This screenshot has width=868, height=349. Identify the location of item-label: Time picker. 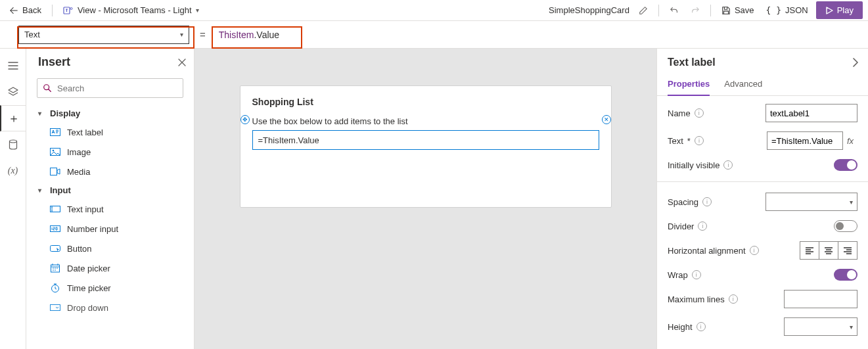
(89, 288).